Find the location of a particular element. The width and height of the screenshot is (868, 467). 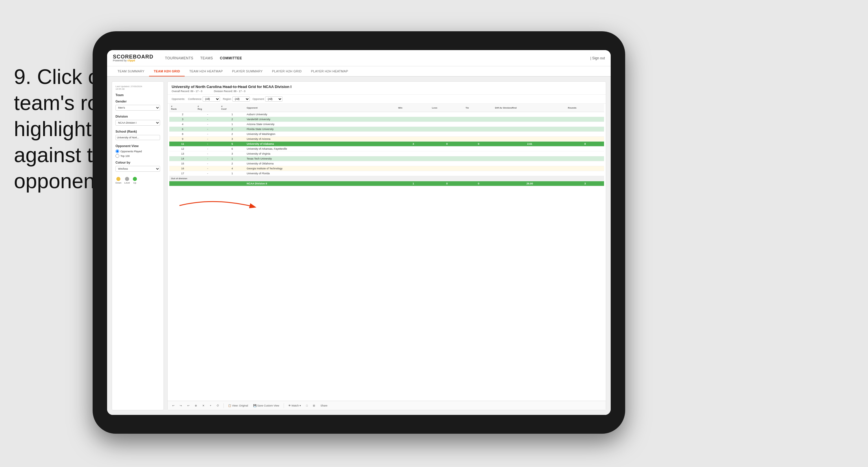

colour-by-label: Colour by is located at coordinates (138, 163).